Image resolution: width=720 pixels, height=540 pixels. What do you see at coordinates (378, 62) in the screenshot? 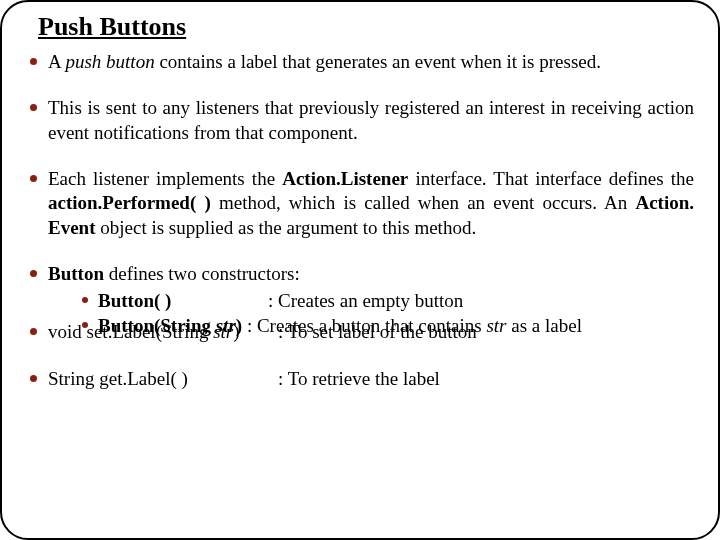
I see `text: contains a label that generates an event…` at bounding box center [378, 62].